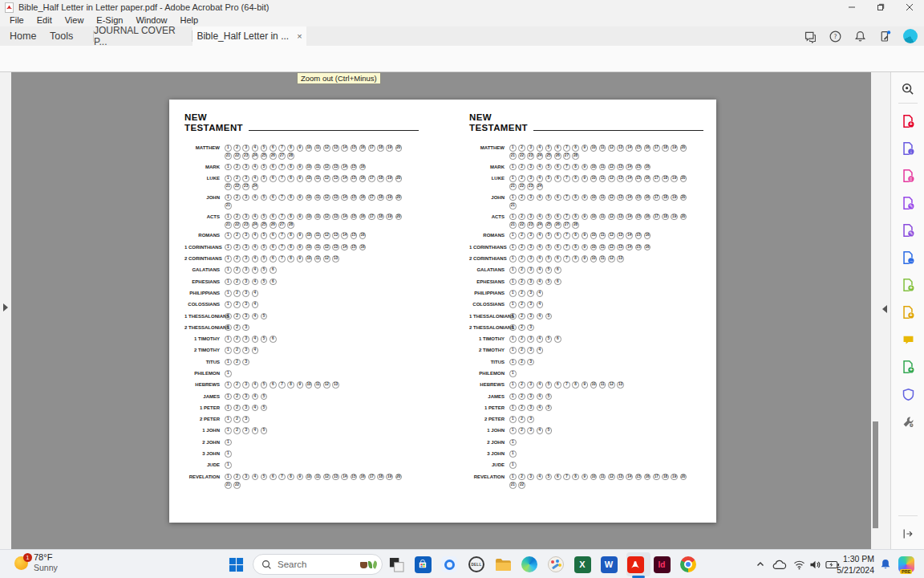  I want to click on tray-clock: 1:30 PM 5/21/2024, so click(855, 564).